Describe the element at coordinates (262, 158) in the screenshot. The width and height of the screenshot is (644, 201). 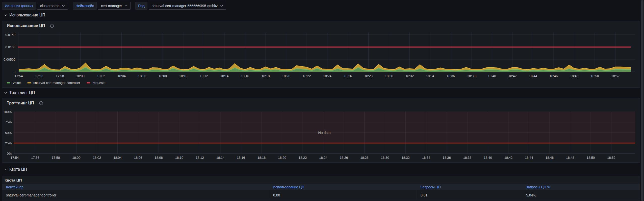
I see `svg-text: 18:18` at that location.